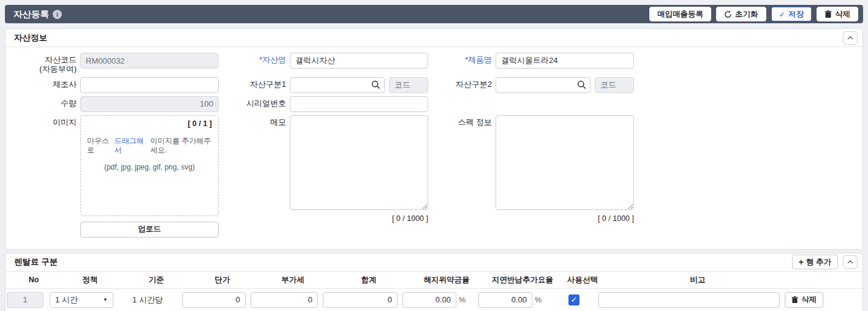  I want to click on product-name-field, so click(565, 61).